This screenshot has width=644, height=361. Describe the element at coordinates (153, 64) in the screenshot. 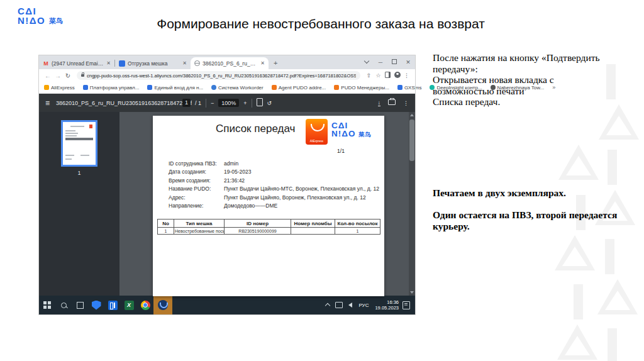

I see `tab-title: Отгрузка мешка` at that location.